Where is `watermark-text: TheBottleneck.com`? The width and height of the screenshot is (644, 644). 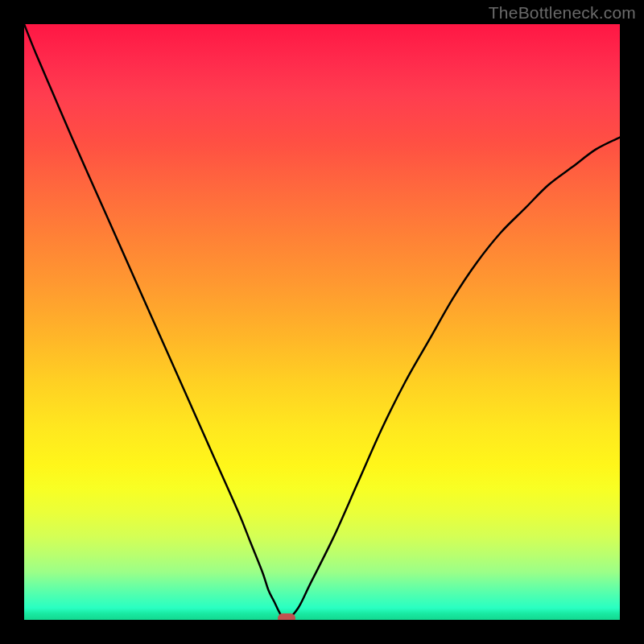
watermark-text: TheBottleneck.com is located at coordinates (562, 13).